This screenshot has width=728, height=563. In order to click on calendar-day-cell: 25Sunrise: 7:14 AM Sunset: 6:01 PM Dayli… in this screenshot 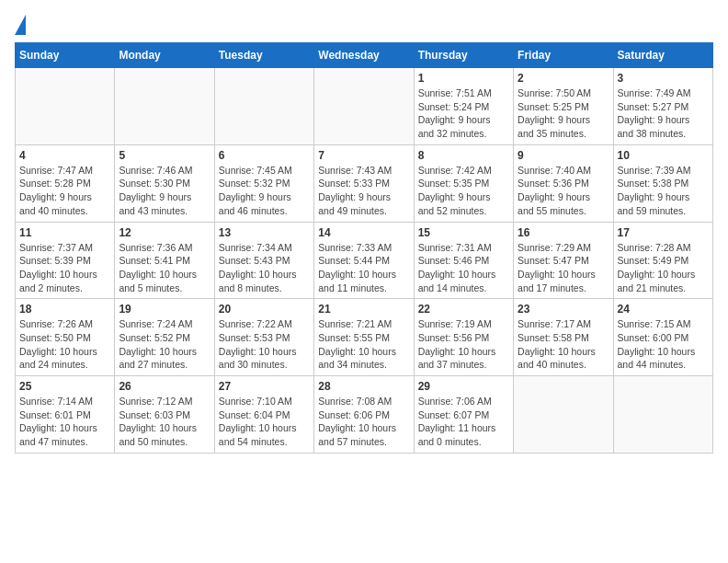, I will do `click(65, 415)`.